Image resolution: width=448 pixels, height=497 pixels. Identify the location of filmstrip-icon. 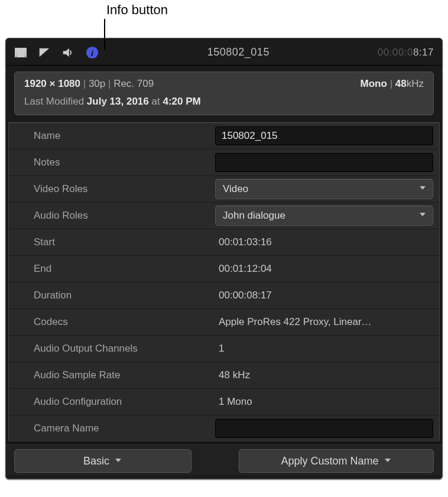
(21, 53).